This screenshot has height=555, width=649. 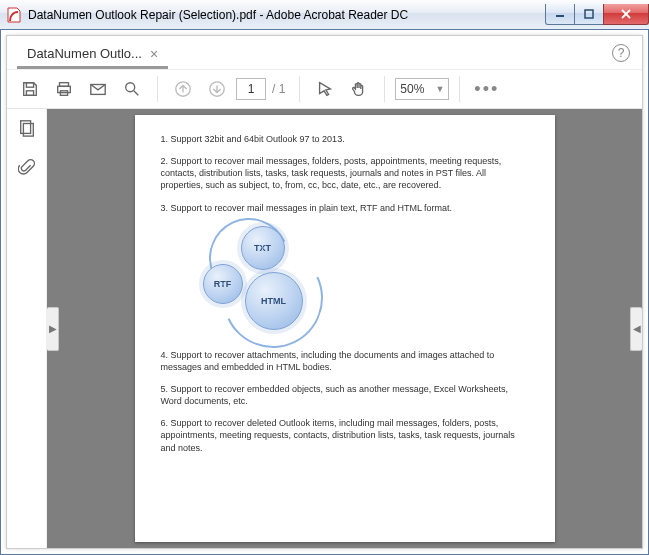 What do you see at coordinates (345, 208) in the screenshot?
I see `doc-paragraph: 3. Support to recover mail messages in p…` at bounding box center [345, 208].